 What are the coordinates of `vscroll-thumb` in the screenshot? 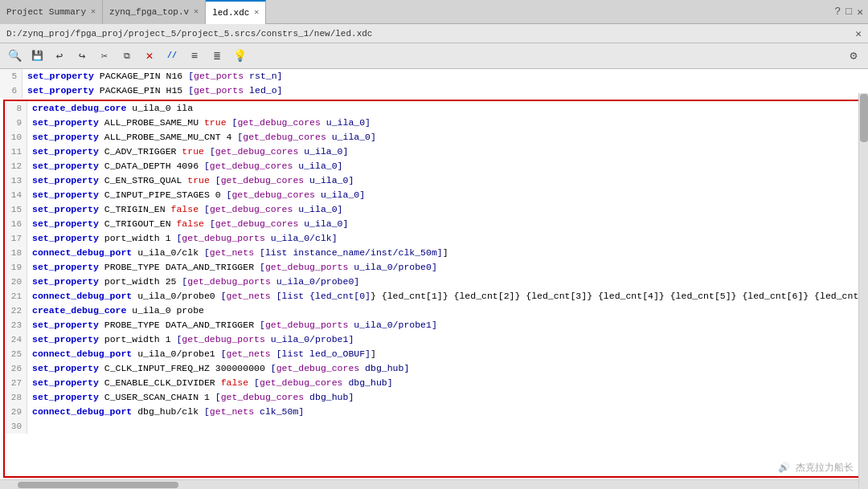 It's located at (864, 118).